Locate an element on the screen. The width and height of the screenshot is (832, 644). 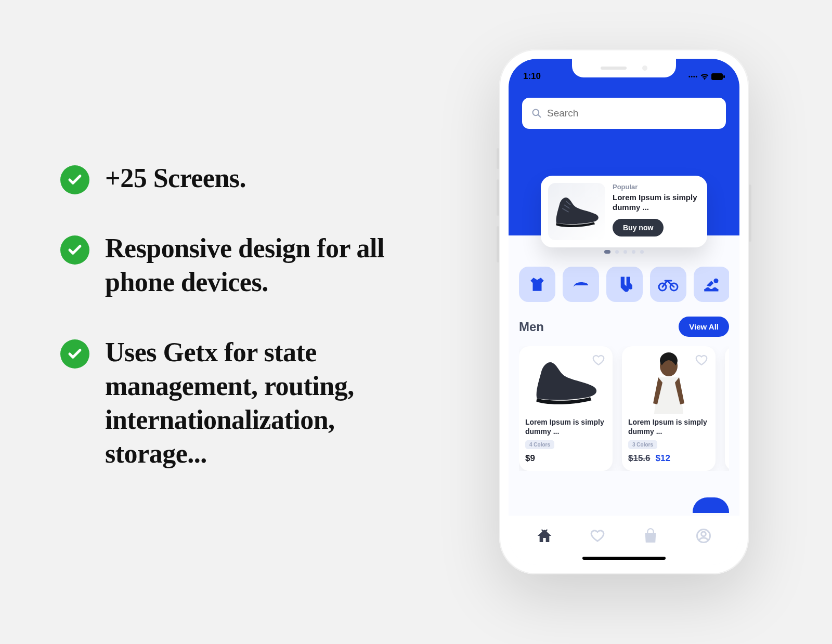
product-price: $9 is located at coordinates (530, 458).